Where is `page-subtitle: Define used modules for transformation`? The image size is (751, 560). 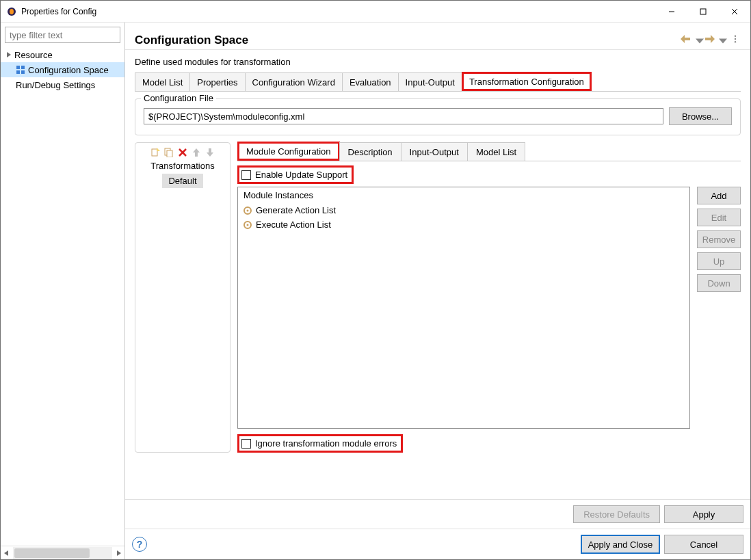
page-subtitle: Define used modules for transformation is located at coordinates (438, 62).